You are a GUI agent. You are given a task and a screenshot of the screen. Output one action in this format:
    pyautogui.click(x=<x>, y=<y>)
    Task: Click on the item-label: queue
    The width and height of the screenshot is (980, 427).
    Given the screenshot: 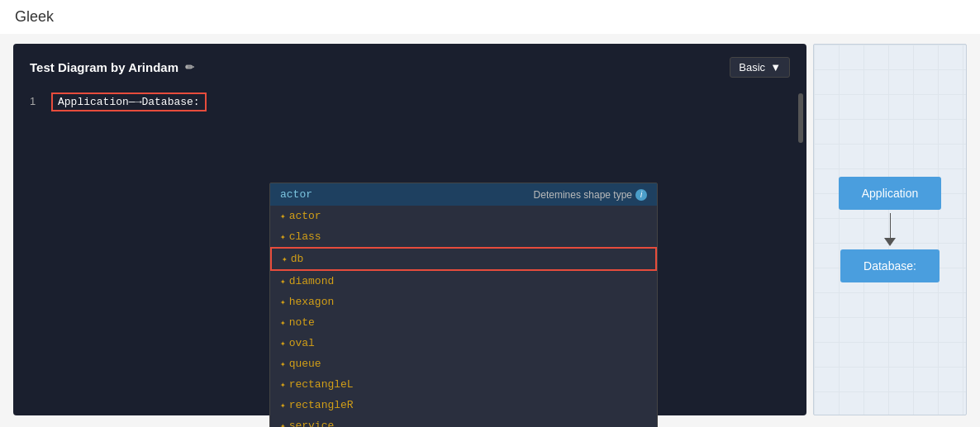 What is the action you would take?
    pyautogui.click(x=306, y=363)
    